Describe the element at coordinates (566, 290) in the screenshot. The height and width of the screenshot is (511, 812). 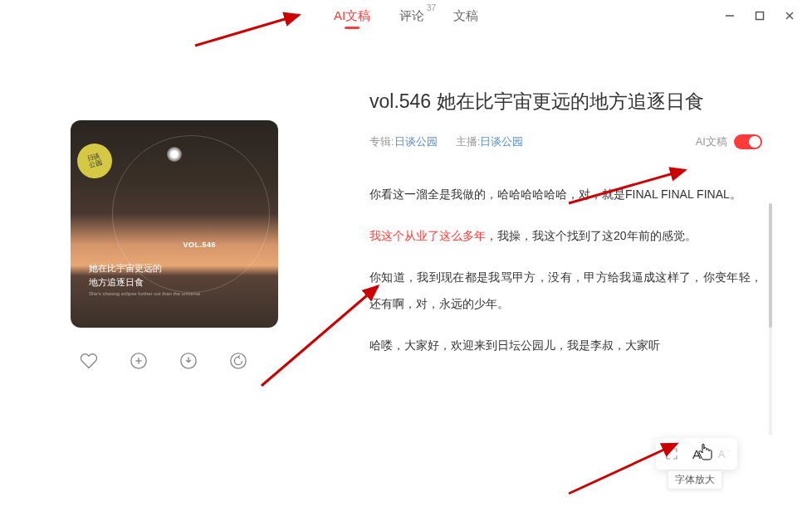
I see `transcript-line: 你知道，我到现在都是我骂甲方，没有，甲方给我逼成这样了，你变年轻，还有啊，对，永…` at that location.